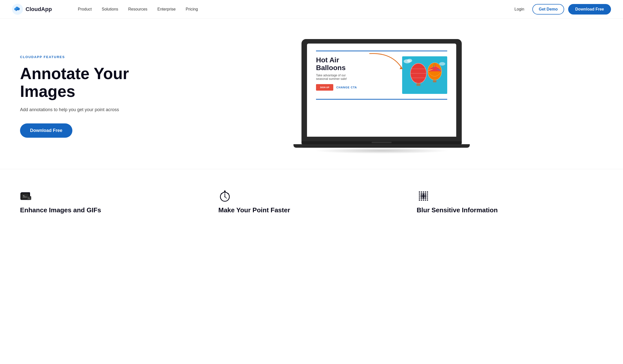 This screenshot has width=623, height=364. What do you see at coordinates (18, 9) in the screenshot?
I see `logo-icon` at bounding box center [18, 9].